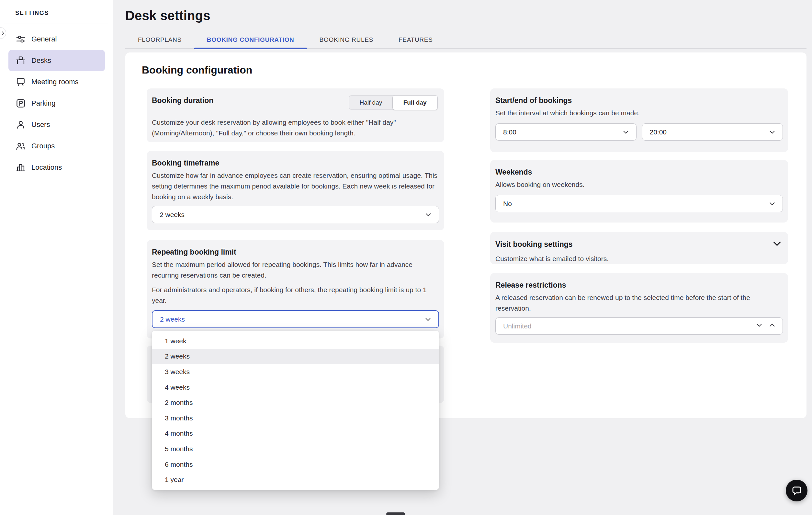 The width and height of the screenshot is (812, 515). What do you see at coordinates (57, 146) in the screenshot?
I see `sidebar-item-groups: Groups` at bounding box center [57, 146].